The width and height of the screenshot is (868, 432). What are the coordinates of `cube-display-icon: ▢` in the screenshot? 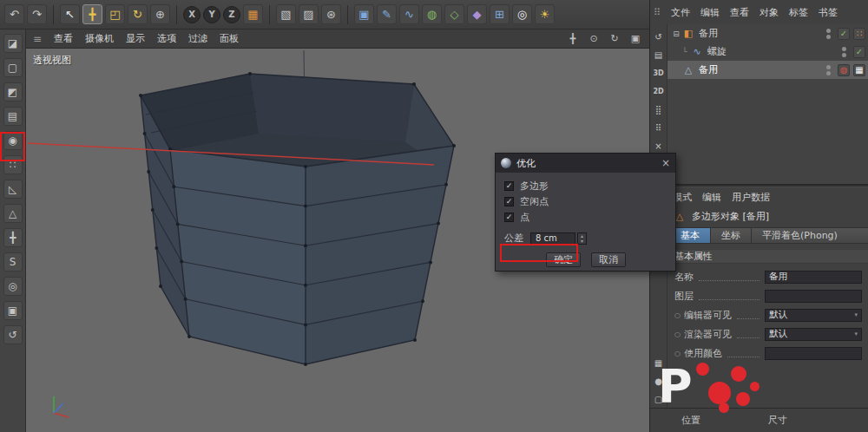 It's located at (659, 399).